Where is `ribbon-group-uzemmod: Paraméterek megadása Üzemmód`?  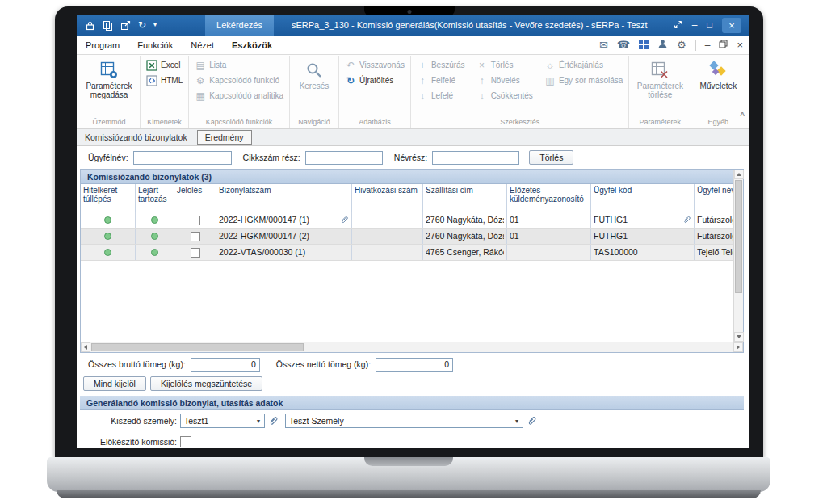
ribbon-group-uzemmod: Paraméterek megadása Üzemmód is located at coordinates (110, 92).